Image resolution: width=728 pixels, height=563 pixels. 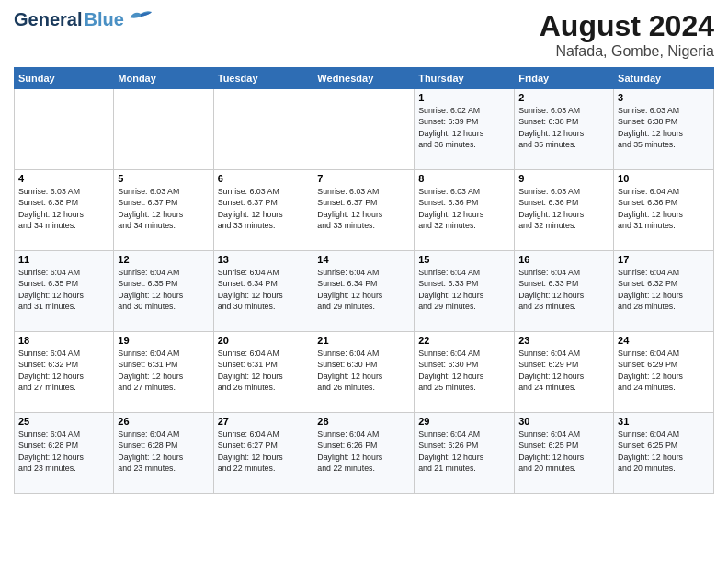 I want to click on day-number: 21, so click(x=364, y=340).